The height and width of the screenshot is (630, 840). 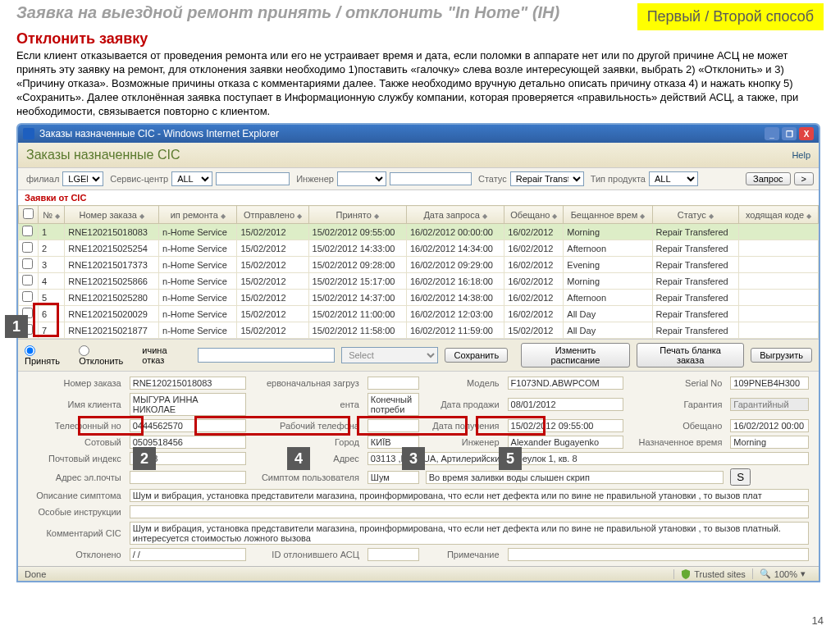 I want to click on symptom2-field: Во время заливки воды слышен скрип, so click(x=575, y=477).